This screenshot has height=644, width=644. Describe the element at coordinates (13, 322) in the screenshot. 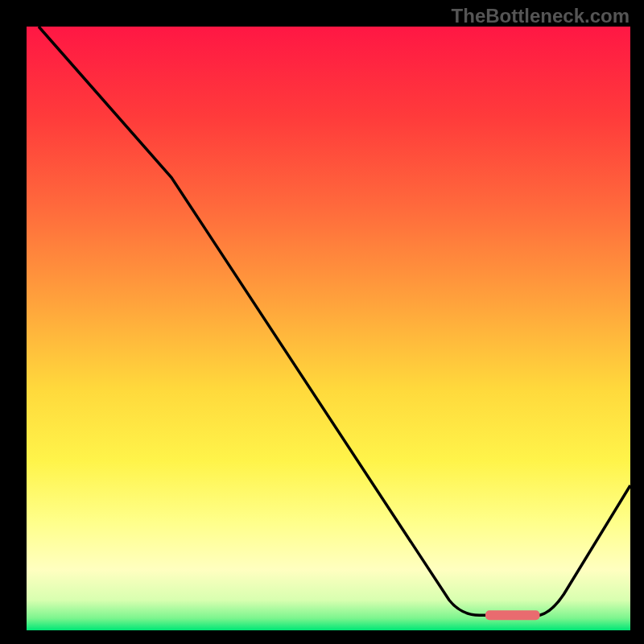

I see `frame-left` at that location.